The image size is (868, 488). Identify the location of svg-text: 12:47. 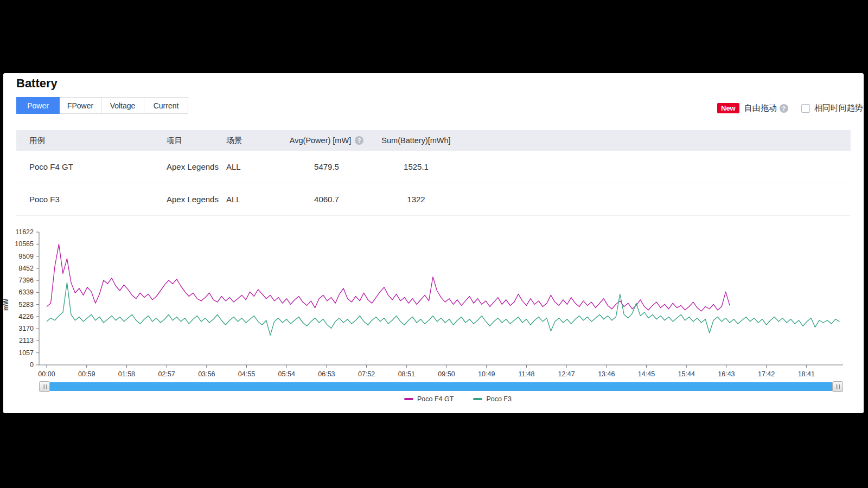
(566, 374).